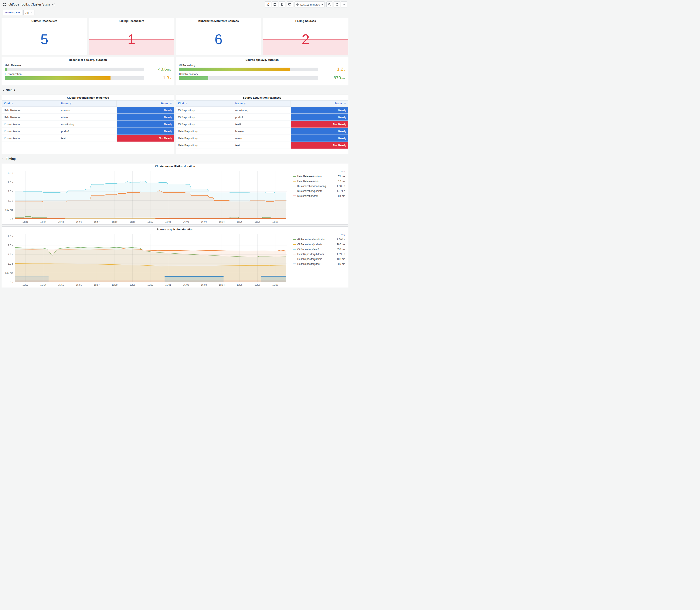  What do you see at coordinates (10, 264) in the screenshot?
I see `svg-text: 1.0 s` at bounding box center [10, 264].